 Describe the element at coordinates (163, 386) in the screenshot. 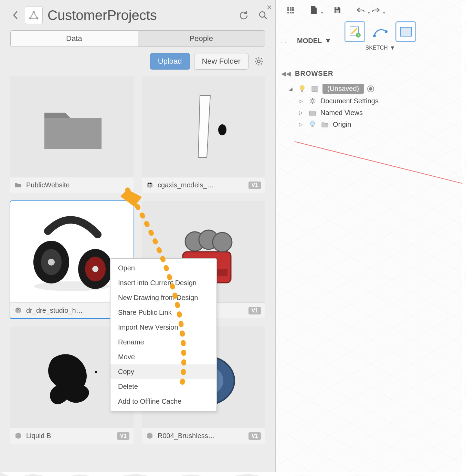

I see `ctx-delete: Delete` at that location.